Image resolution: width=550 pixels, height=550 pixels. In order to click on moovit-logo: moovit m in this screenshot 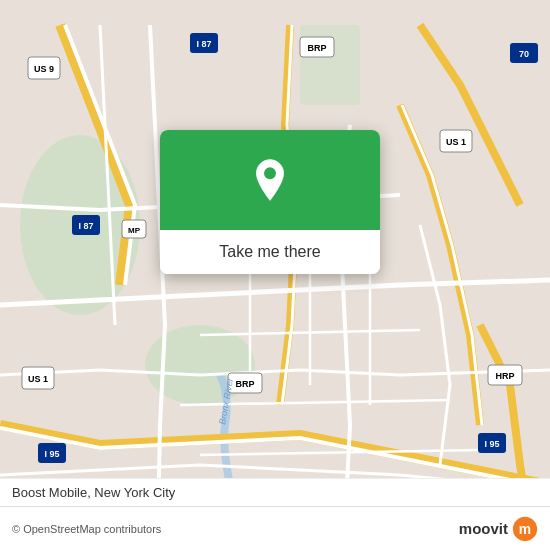, I will do `click(498, 529)`.